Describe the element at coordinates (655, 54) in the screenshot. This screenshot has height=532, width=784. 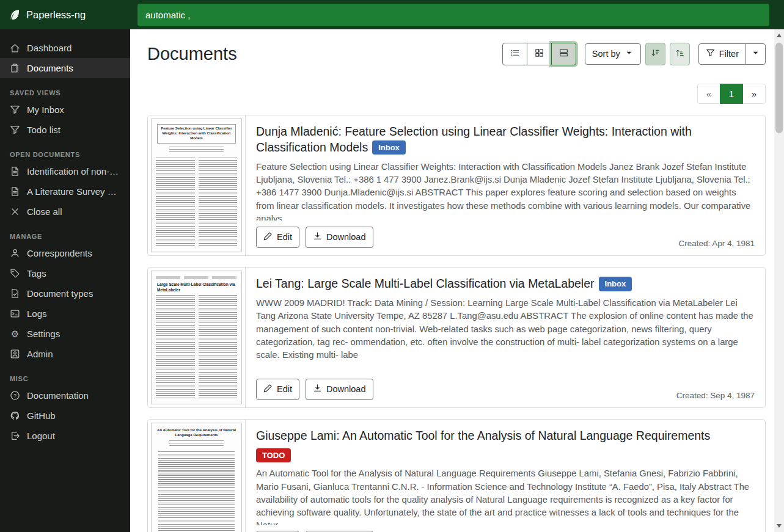
I see `sort-amount-down-icon` at that location.